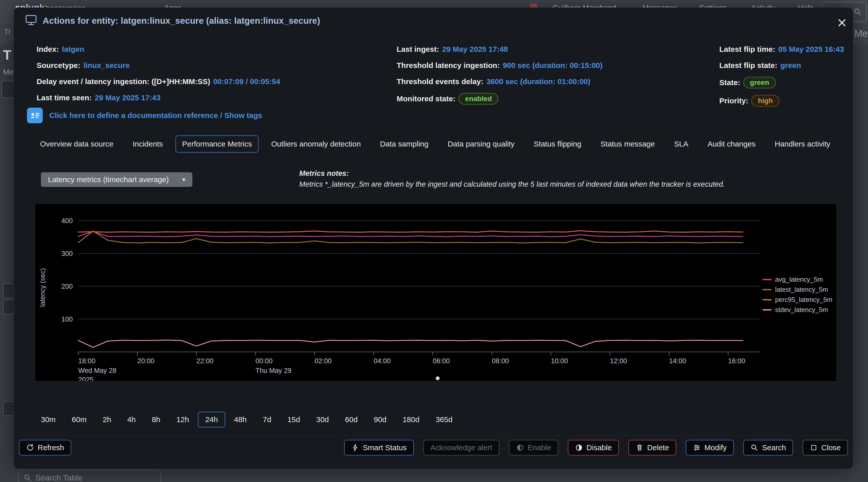 Image resolution: width=868 pixels, height=482 pixels. What do you see at coordinates (652, 448) in the screenshot?
I see `delete-button: Delete` at bounding box center [652, 448].